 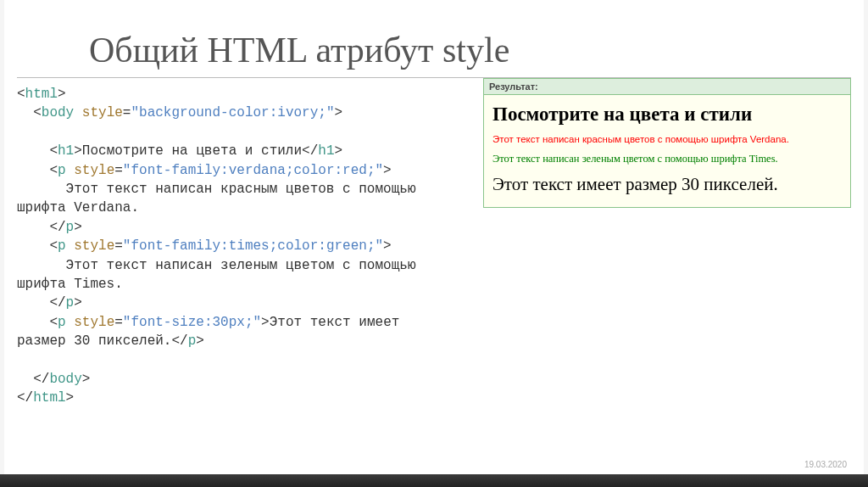 I want to click on code-p3-text-b: размер 30 пикселей., so click(x=94, y=341).